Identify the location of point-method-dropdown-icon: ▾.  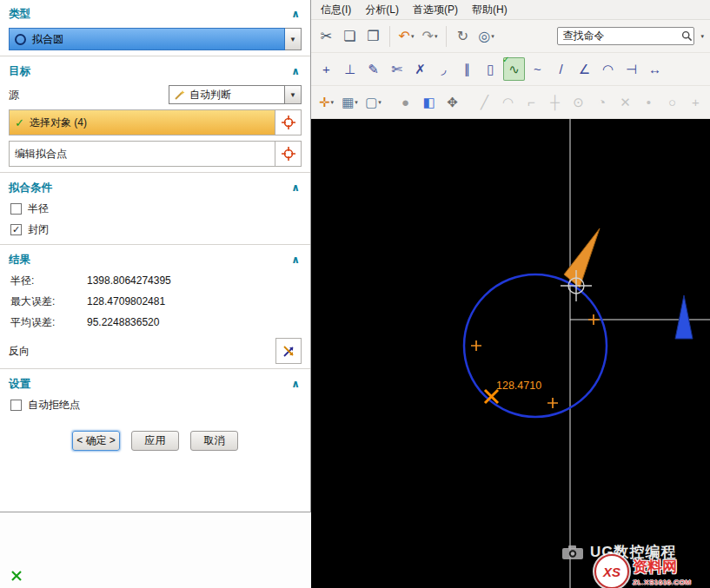
(333, 102).